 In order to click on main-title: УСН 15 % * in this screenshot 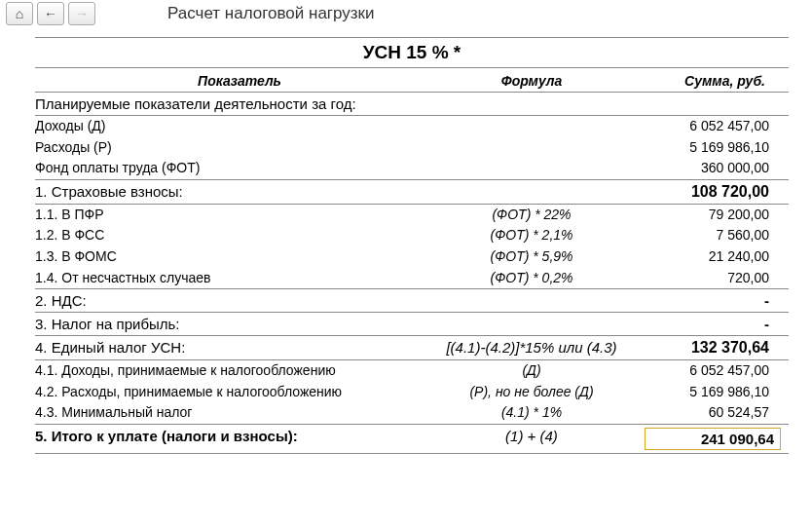, I will do `click(412, 53)`.